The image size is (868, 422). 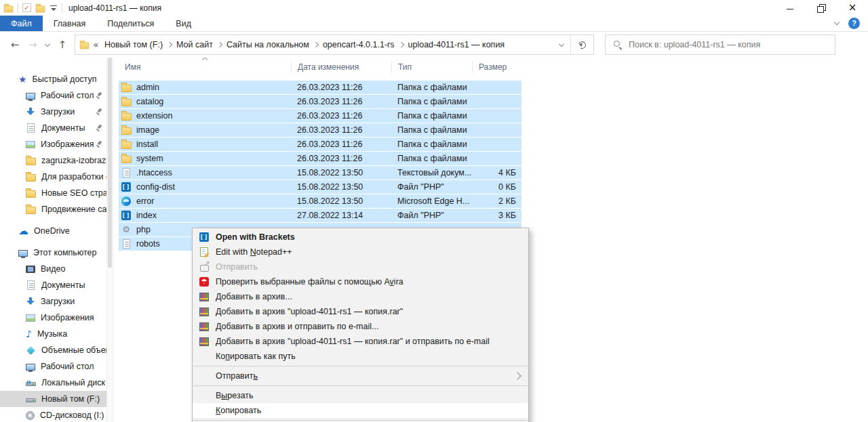 I want to click on close-button: ×, so click(x=852, y=8).